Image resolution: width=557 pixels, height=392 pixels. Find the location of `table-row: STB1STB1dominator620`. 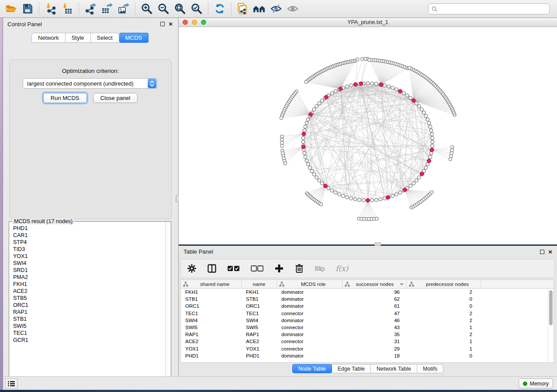

table-row: STB1STB1dominator620 is located at coordinates (367, 299).